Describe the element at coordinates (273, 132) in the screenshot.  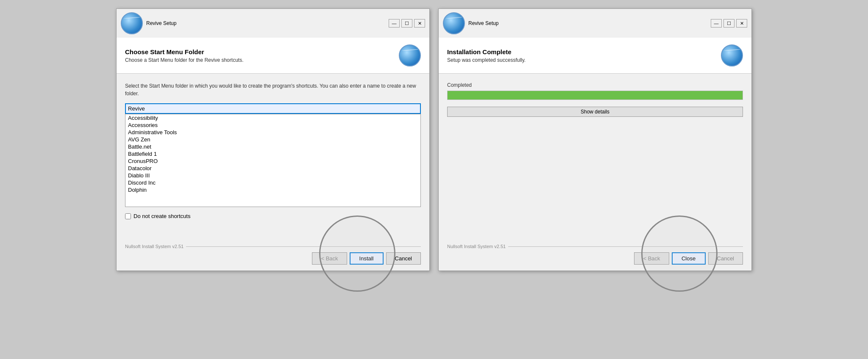
I see `folder-list-item: Administrative Tools` at that location.